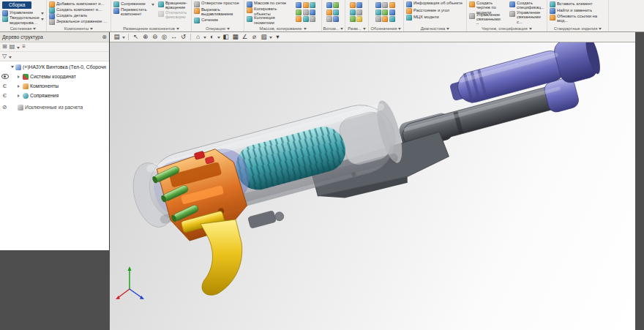  Describe the element at coordinates (278, 37) in the screenshot. I see `more-tools-icon: ▾` at that location.